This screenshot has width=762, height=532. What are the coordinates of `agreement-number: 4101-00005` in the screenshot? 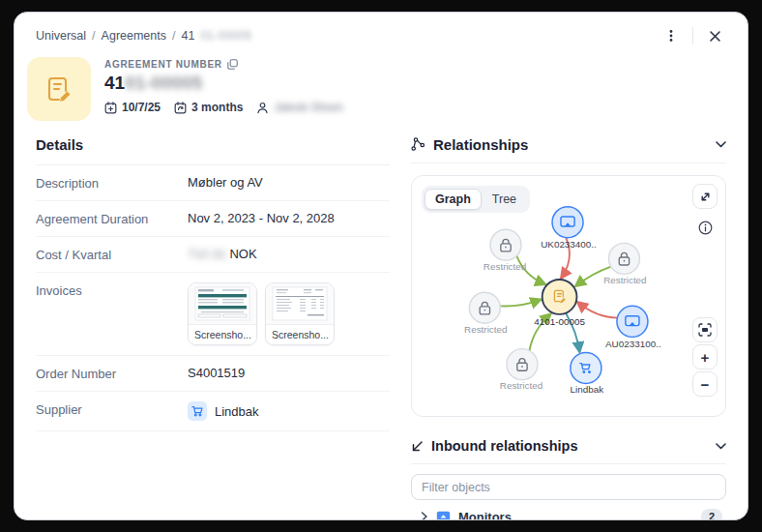 It's located at (224, 83).